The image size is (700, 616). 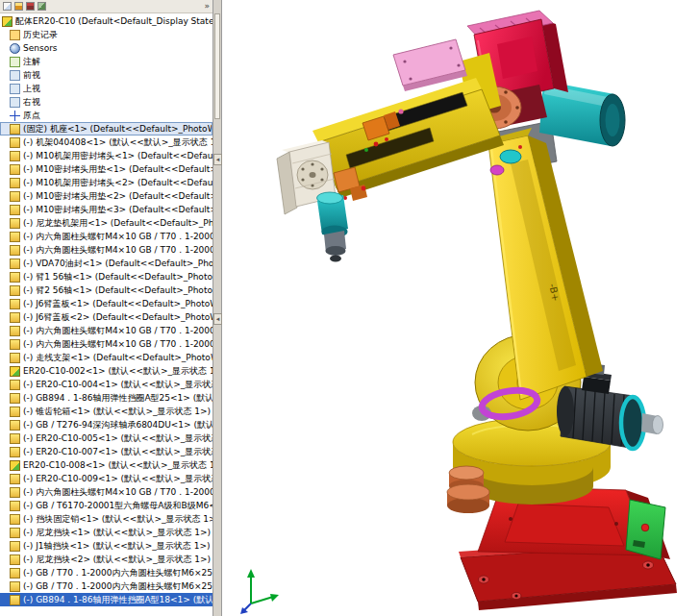 What do you see at coordinates (117, 196) in the screenshot?
I see `tree-item-label: (-) M10密封堵头用垫<2> (Default<<Default>_Ph` at bounding box center [117, 196].